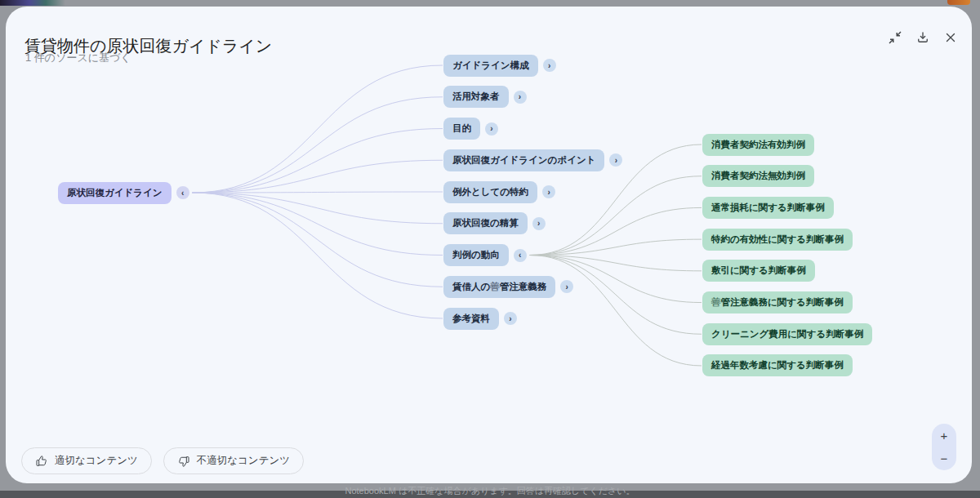 This screenshot has height=498, width=980. What do you see at coordinates (923, 38) in the screenshot?
I see `download-icon` at bounding box center [923, 38].